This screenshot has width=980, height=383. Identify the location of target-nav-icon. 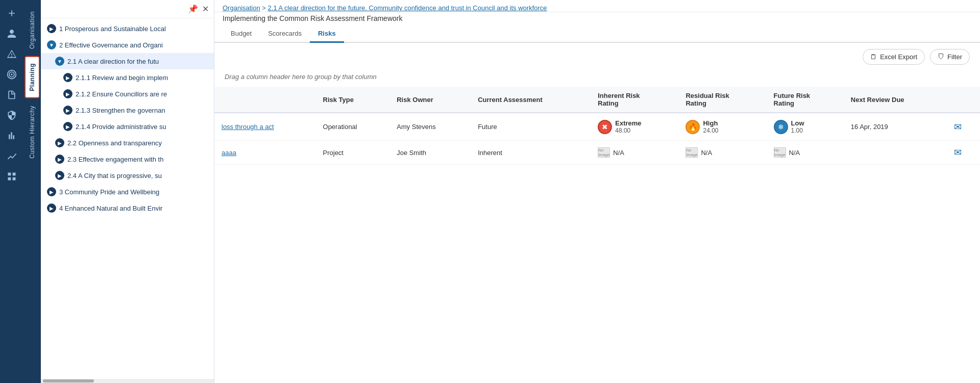
(12, 74).